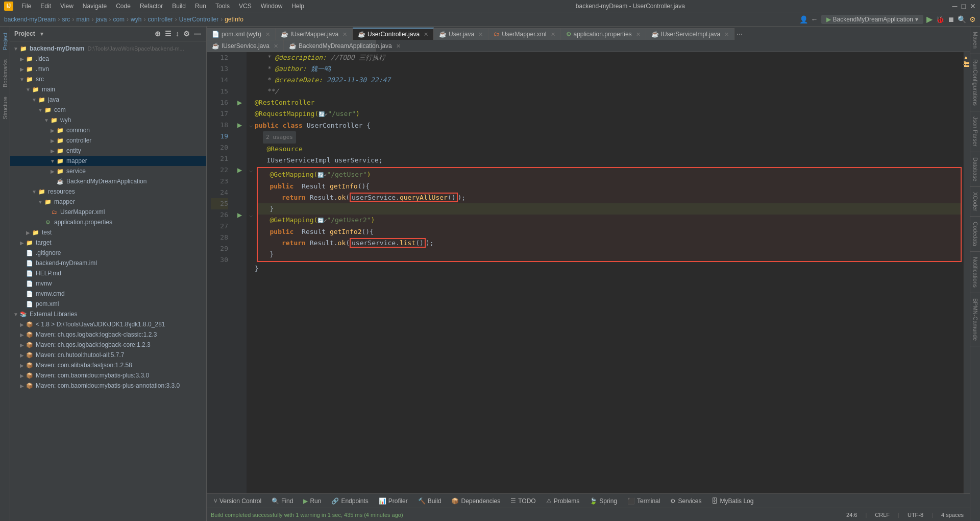 This screenshot has height=521, width=980. I want to click on btn-profiler: 📊 Profiler, so click(393, 501).